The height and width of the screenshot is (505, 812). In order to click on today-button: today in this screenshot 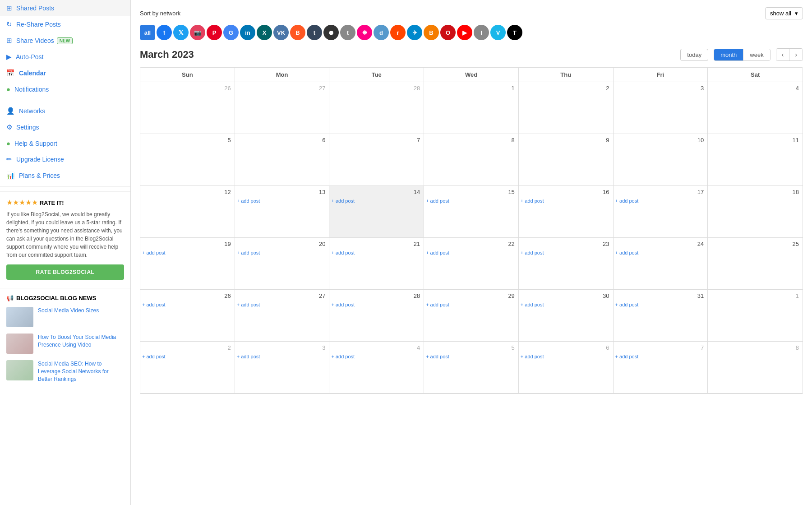, I will do `click(694, 55)`.